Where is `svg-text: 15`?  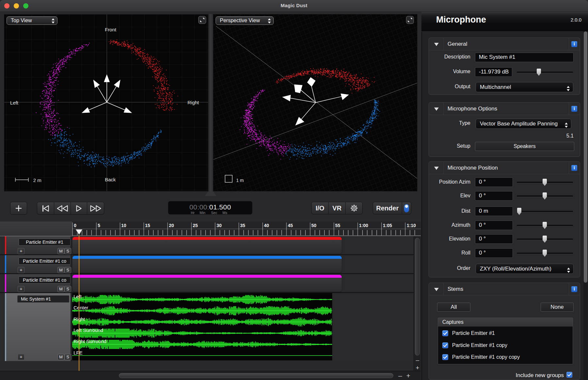
svg-text: 15 is located at coordinates (148, 225).